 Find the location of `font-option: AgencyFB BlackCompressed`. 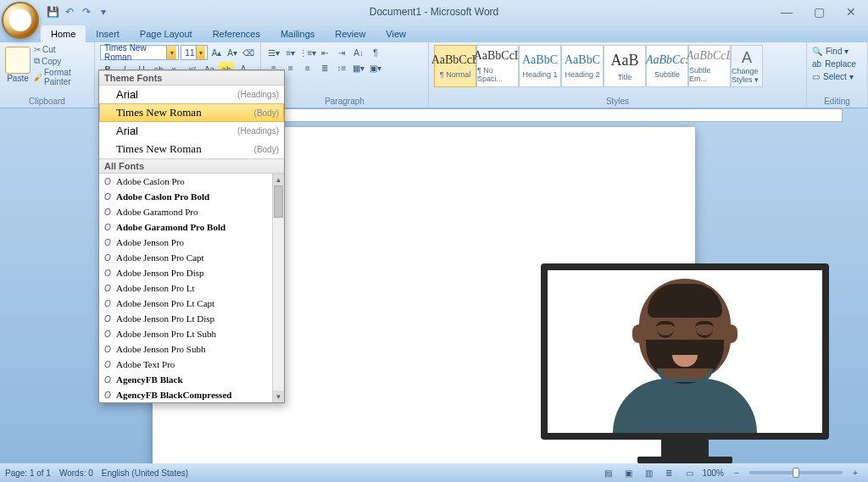

font-option: AgencyFB BlackCompressed is located at coordinates (186, 395).